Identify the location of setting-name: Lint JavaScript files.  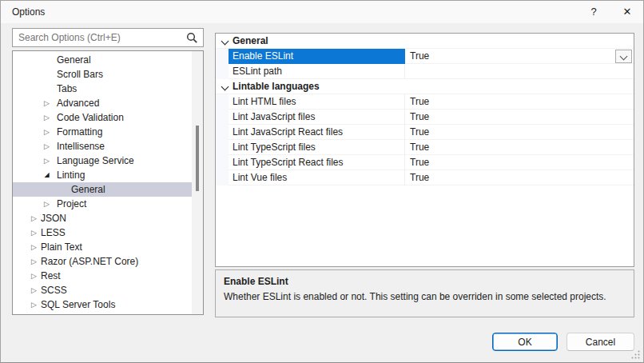
(316, 117).